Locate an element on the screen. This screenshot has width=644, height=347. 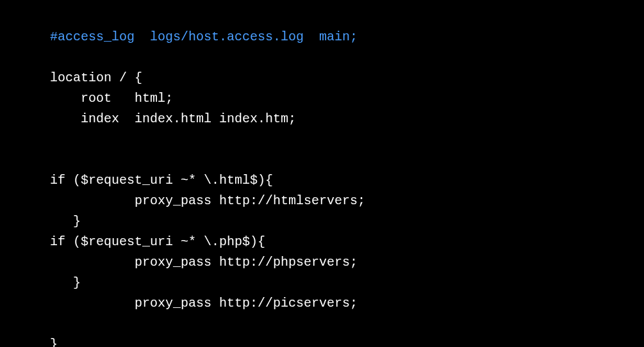
proxy-pass-php: proxy_pass http://phpservers; is located at coordinates (204, 262).